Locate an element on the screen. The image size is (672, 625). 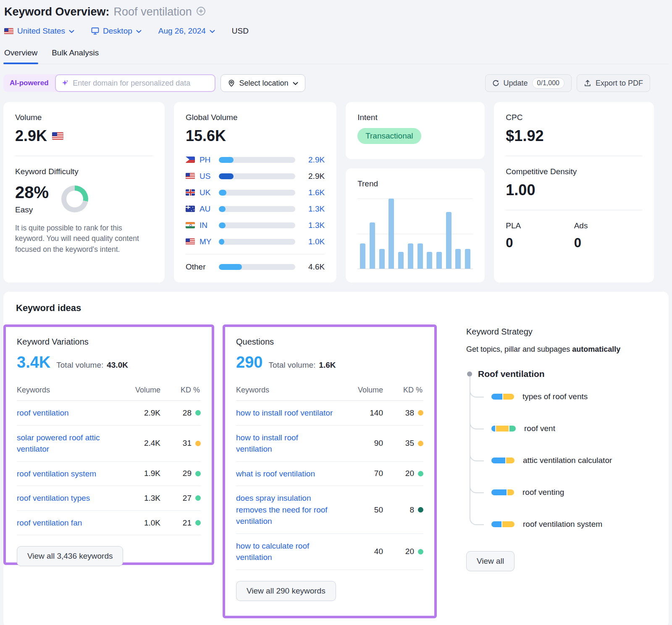
strategy-item: roof vent is located at coordinates (567, 429).